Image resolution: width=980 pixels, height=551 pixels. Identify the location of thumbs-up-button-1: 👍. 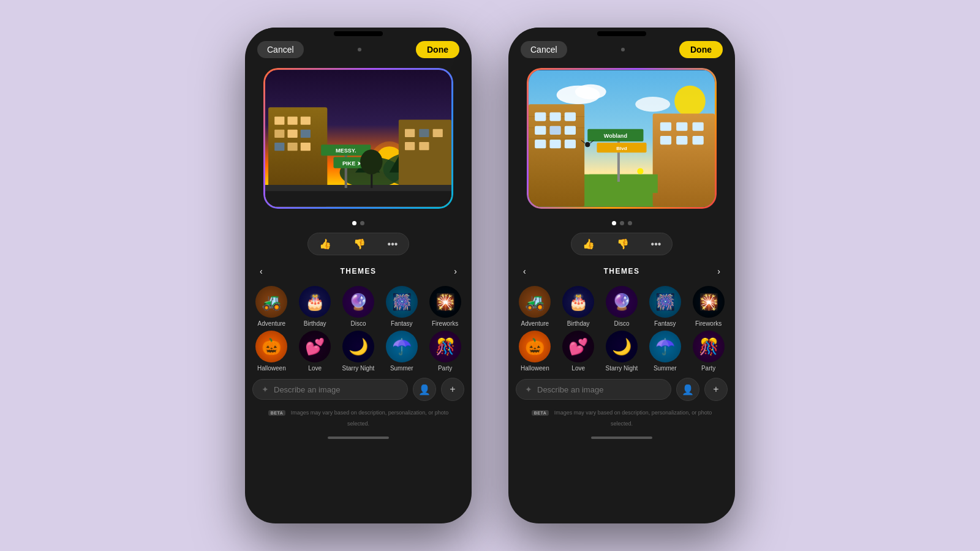
(325, 244).